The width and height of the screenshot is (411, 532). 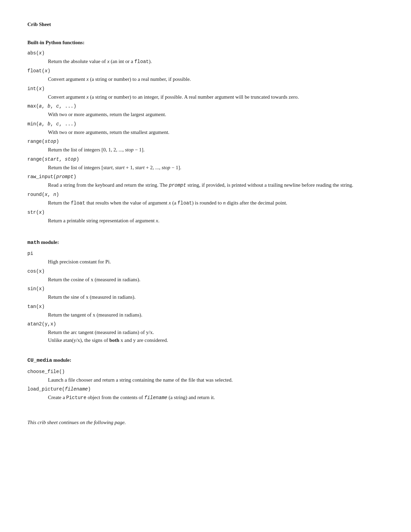 I want to click on func-sig-abs: abs(x), so click(x=206, y=53).